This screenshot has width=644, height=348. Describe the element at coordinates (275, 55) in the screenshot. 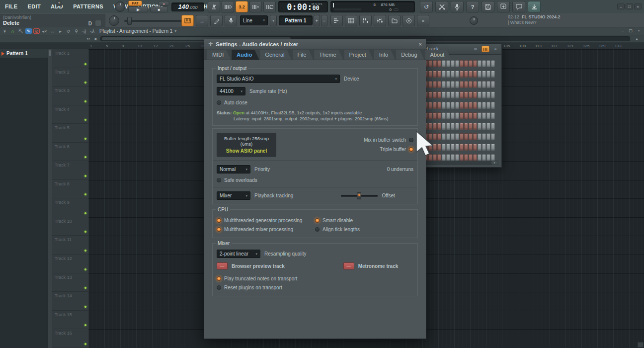

I see `tab-general: General` at that location.